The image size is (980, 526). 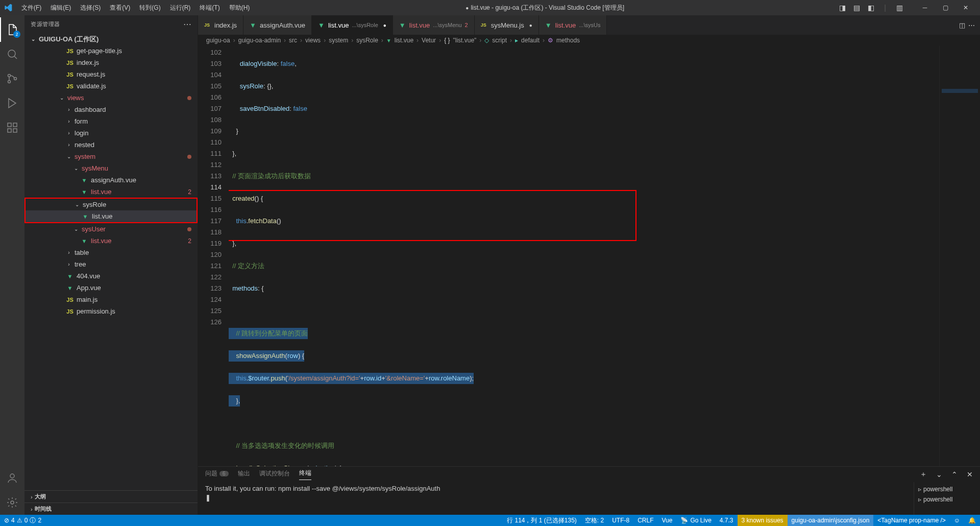 What do you see at coordinates (240, 8) in the screenshot?
I see `menu-help: 帮助(H)` at bounding box center [240, 8].